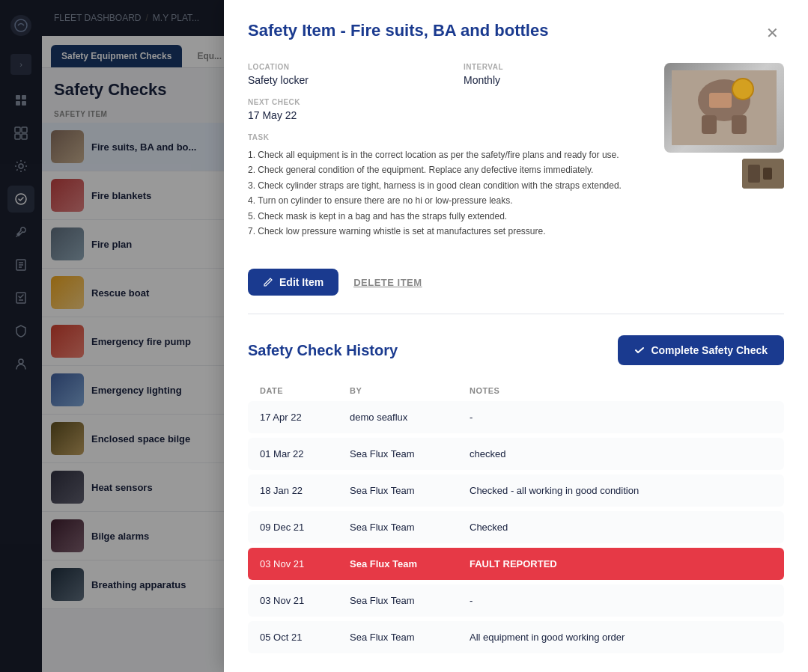 Image resolution: width=808 pixels, height=672 pixels. Describe the element at coordinates (556, 80) in the screenshot. I see `interval-value: Monthly` at that location.